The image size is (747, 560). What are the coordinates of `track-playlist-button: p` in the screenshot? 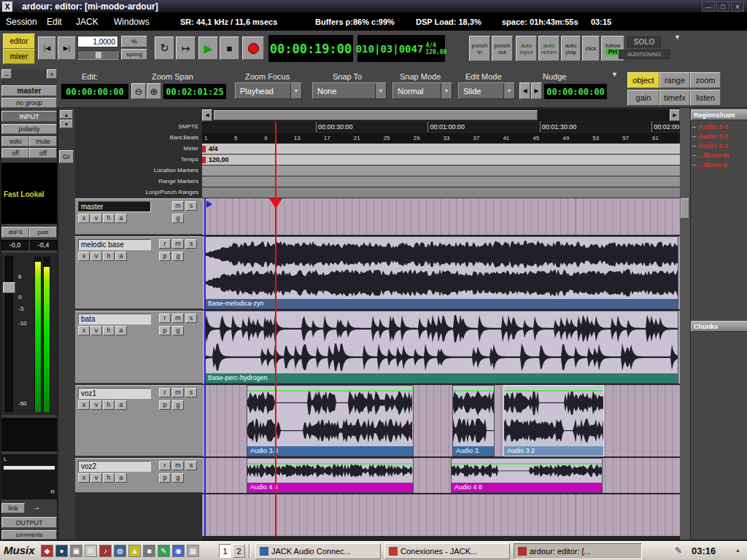 It's located at (165, 331).